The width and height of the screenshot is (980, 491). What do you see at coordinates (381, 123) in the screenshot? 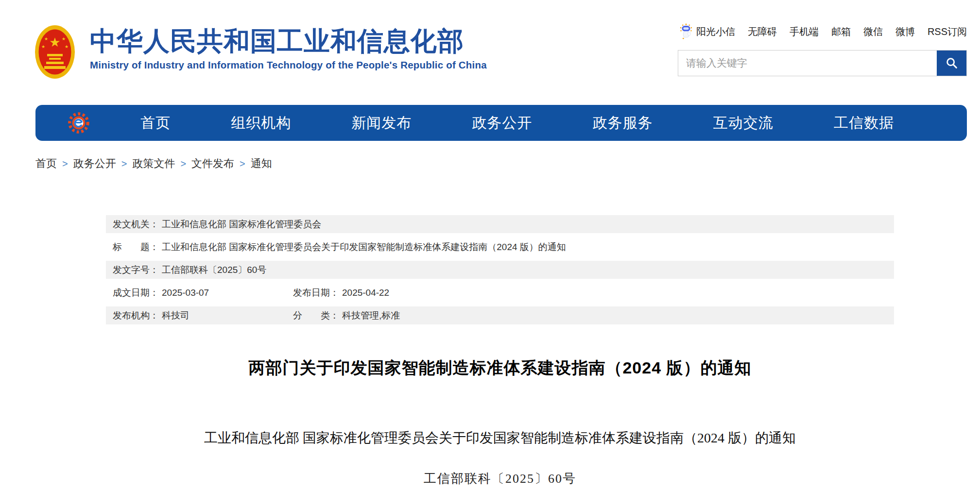
I see `nav-item-news: 新闻发布` at bounding box center [381, 123].